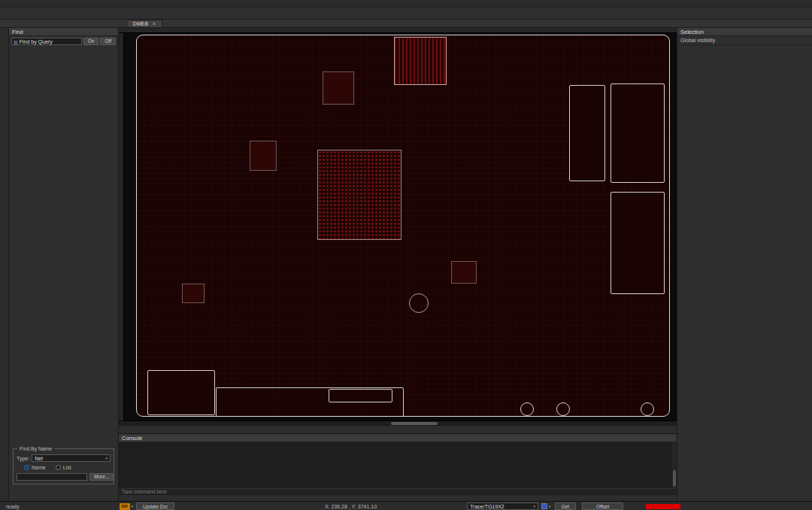  Describe the element at coordinates (587, 133) in the screenshot. I see `jtag-connector` at that location.